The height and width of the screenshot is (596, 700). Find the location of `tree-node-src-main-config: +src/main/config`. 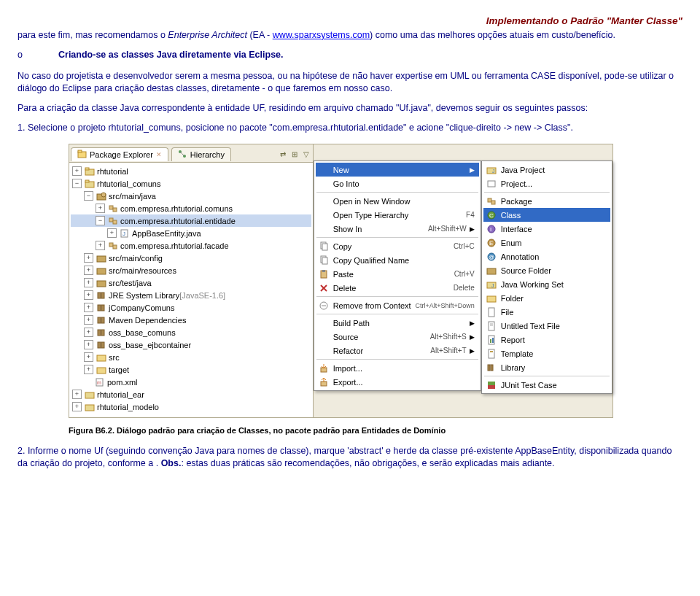

tree-node-src-main-config: +src/main/config is located at coordinates (191, 258).